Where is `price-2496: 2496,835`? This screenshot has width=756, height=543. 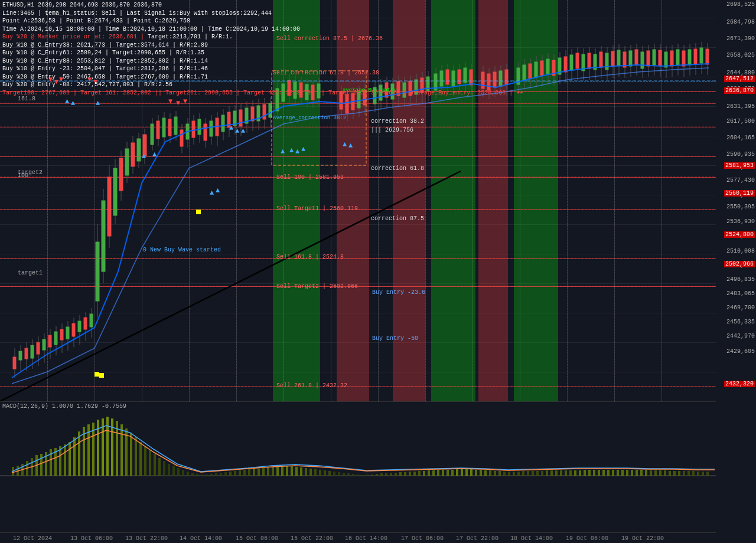 price-2496: 2496,835 is located at coordinates (741, 280).